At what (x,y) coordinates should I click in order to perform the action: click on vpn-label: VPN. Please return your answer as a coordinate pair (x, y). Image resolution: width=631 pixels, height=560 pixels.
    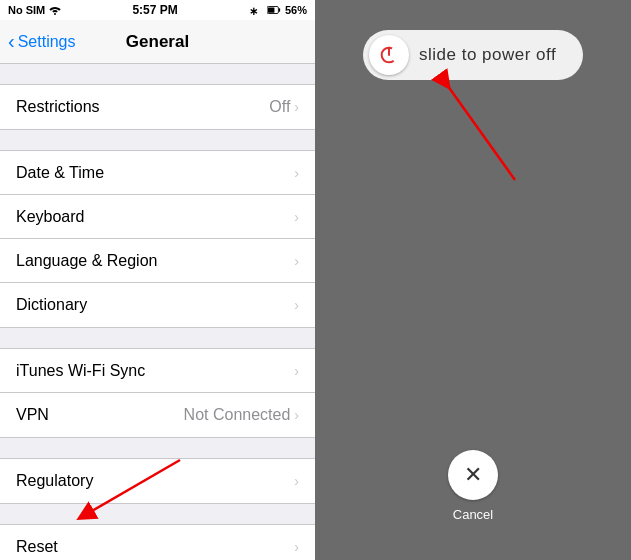
    Looking at the image, I should click on (32, 415).